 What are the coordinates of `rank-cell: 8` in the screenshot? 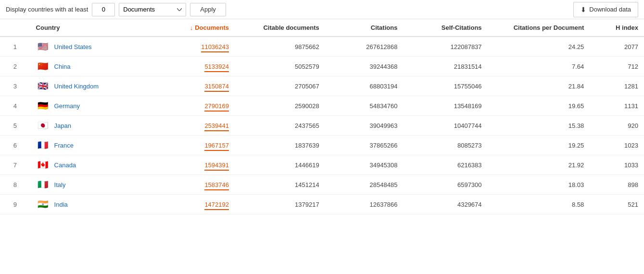 It's located at (15, 185).